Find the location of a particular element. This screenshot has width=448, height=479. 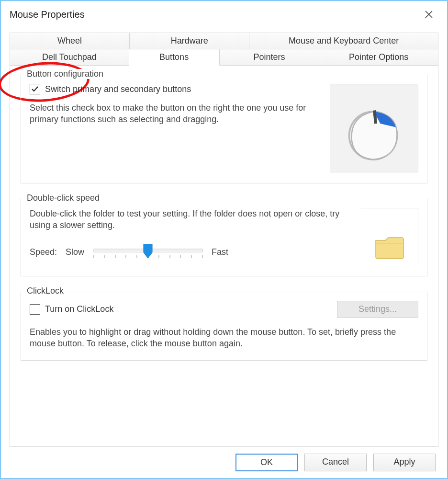

check-icon is located at coordinates (35, 89).